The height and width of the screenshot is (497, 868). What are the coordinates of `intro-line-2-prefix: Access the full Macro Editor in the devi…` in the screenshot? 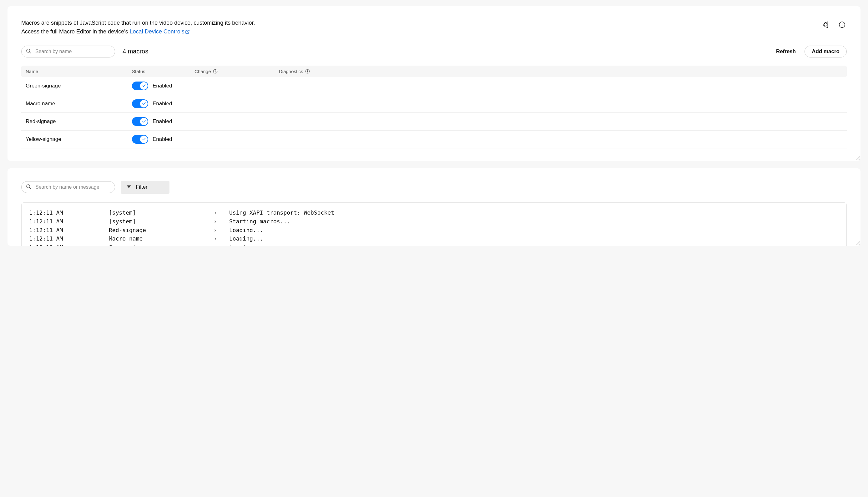 It's located at (75, 31).